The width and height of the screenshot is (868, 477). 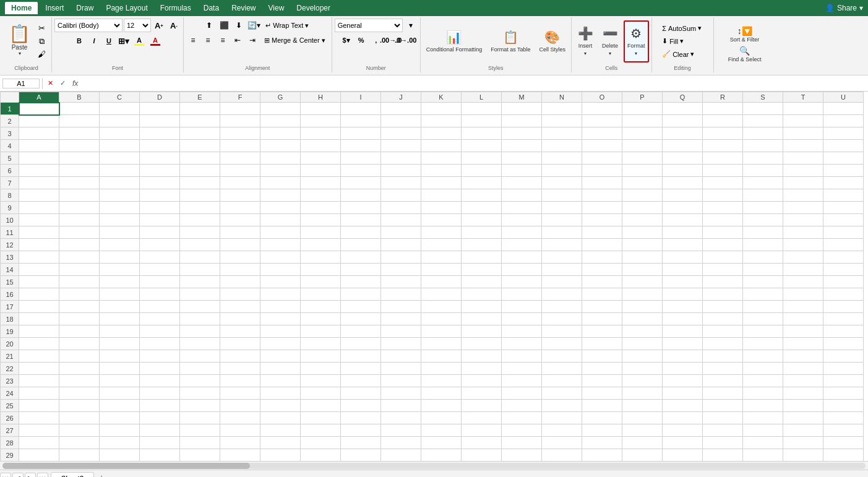 I want to click on cell-S24, so click(x=763, y=393).